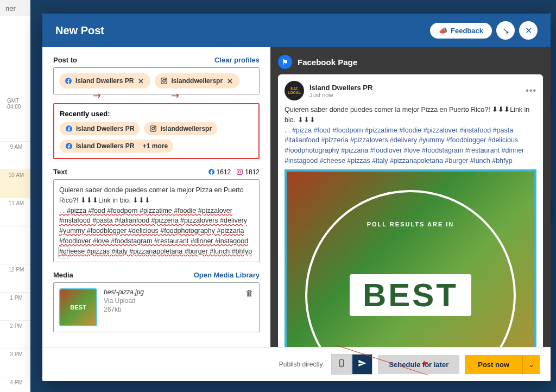 The height and width of the screenshot is (392, 556). I want to click on chevron-down-icon: ⌄, so click(531, 365).